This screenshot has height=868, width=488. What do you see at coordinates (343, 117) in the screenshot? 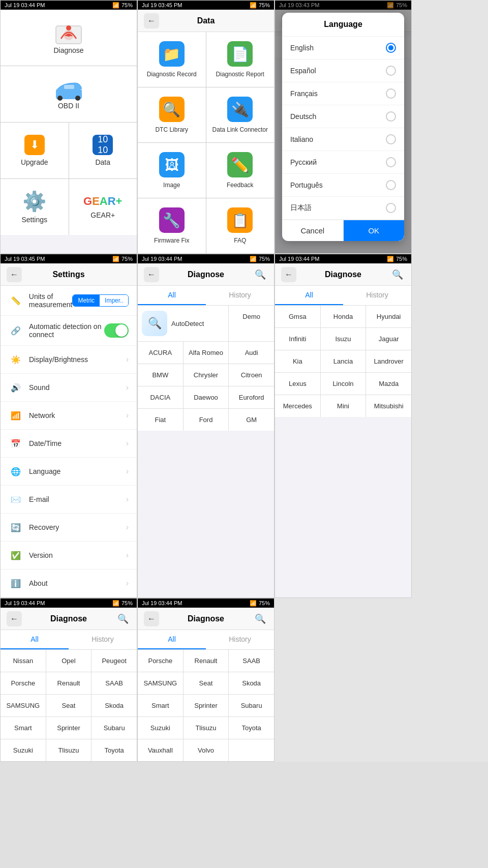
I see `lang-item-deutsch: Deutsch` at bounding box center [343, 117].